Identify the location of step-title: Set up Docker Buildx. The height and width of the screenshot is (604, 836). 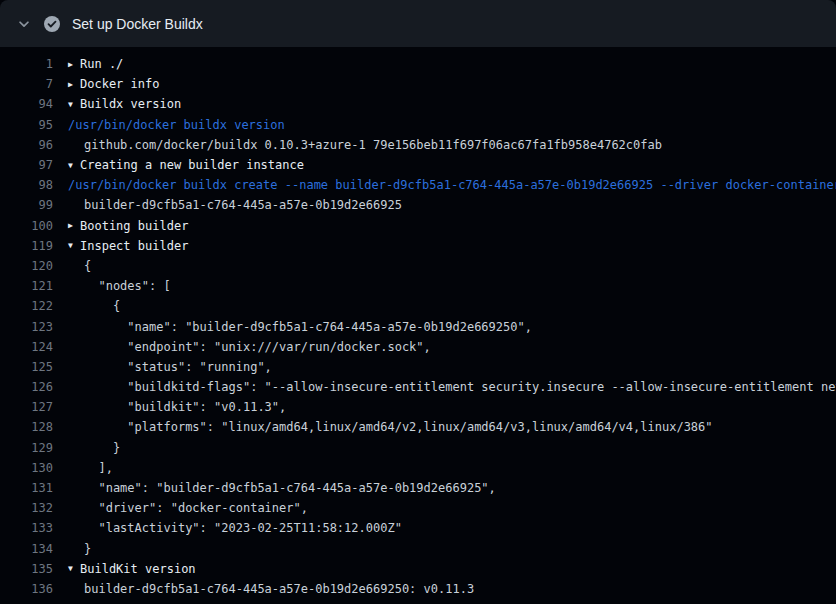
(138, 24).